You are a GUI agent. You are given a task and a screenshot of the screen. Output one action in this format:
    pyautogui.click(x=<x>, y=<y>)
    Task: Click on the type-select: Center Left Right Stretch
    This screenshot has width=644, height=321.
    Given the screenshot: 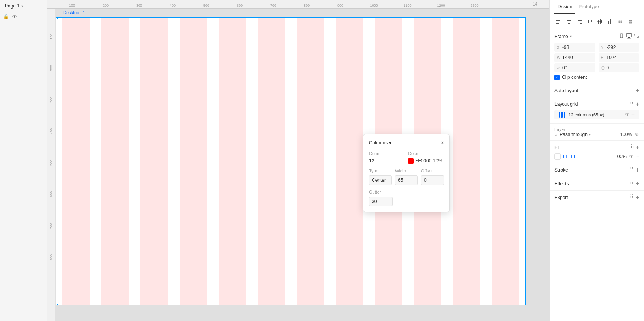 What is the action you would take?
    pyautogui.click(x=380, y=180)
    